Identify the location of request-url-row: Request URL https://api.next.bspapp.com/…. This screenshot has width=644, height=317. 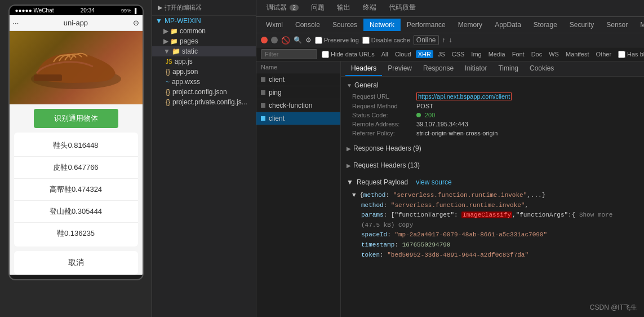
(492, 96).